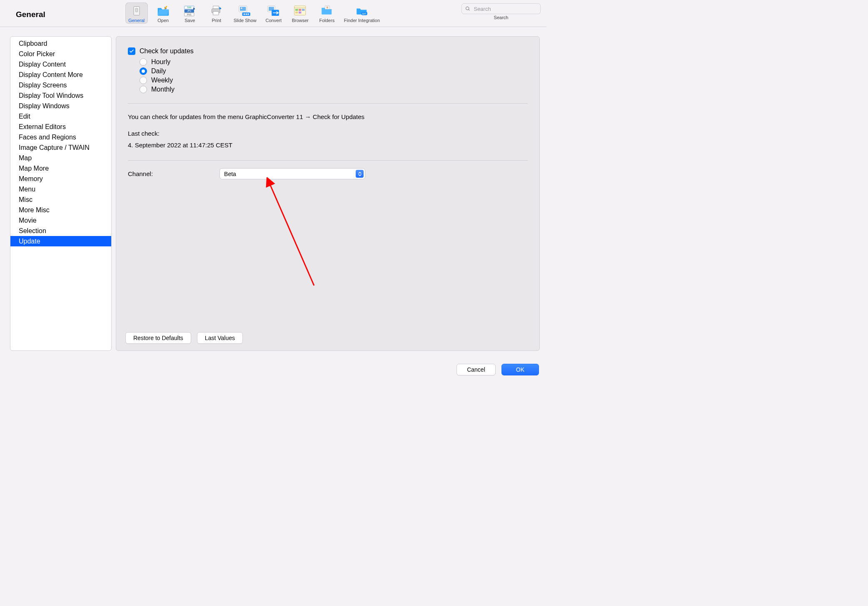  I want to click on sidebar-item-external-editors: External Editors, so click(61, 127).